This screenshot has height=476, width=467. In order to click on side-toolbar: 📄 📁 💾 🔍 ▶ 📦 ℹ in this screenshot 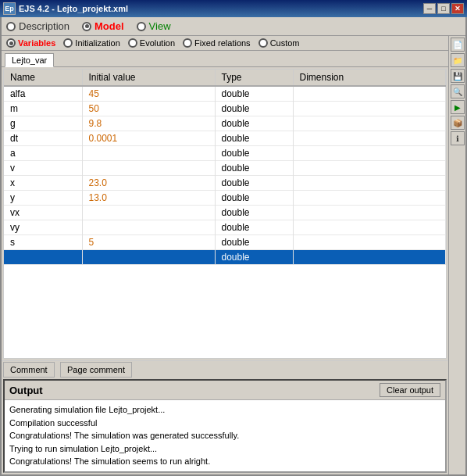, I will do `click(457, 255)`.